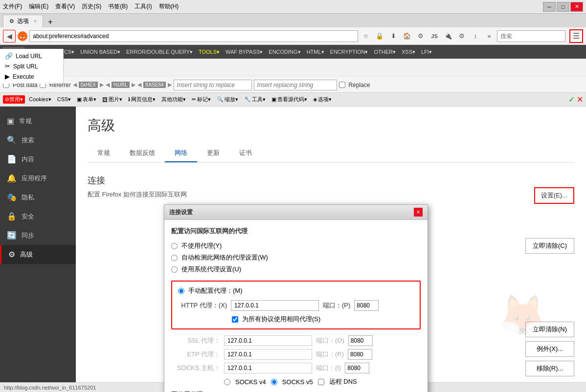 The height and width of the screenshot is (392, 586). I want to click on hex-right-arrow: ▶, so click(102, 85).